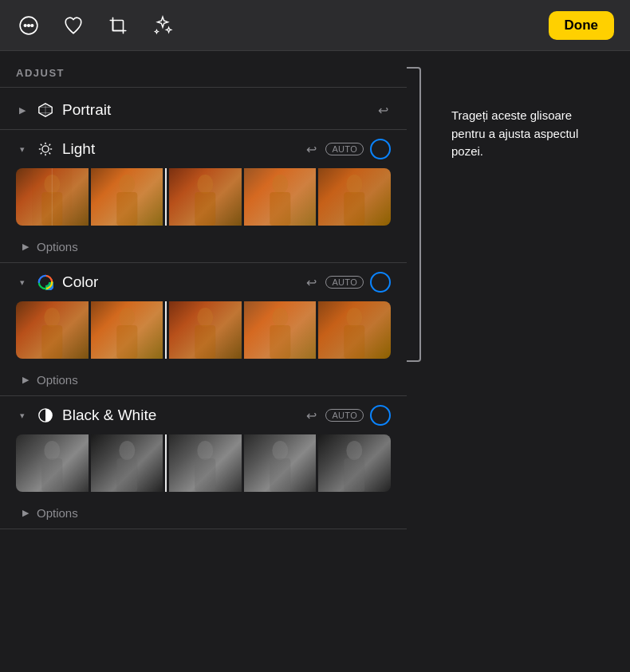  What do you see at coordinates (22, 110) in the screenshot?
I see `portrait-chevron: ▶` at bounding box center [22, 110].